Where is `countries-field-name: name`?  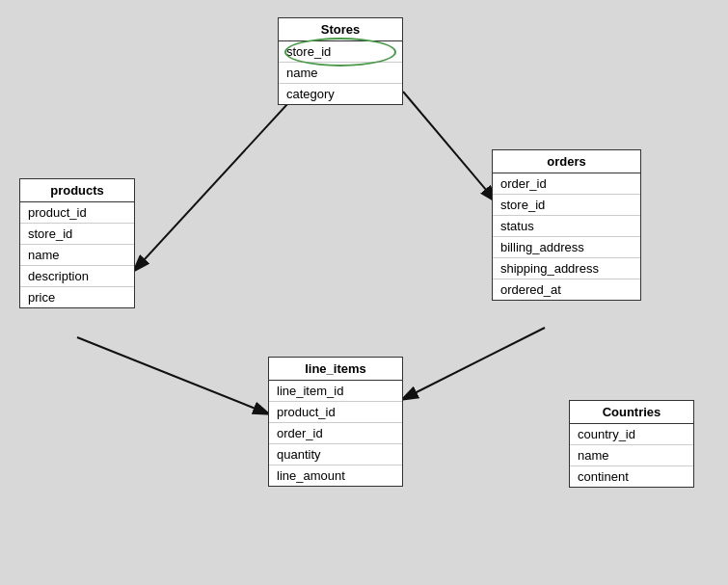
countries-field-name: name is located at coordinates (632, 456).